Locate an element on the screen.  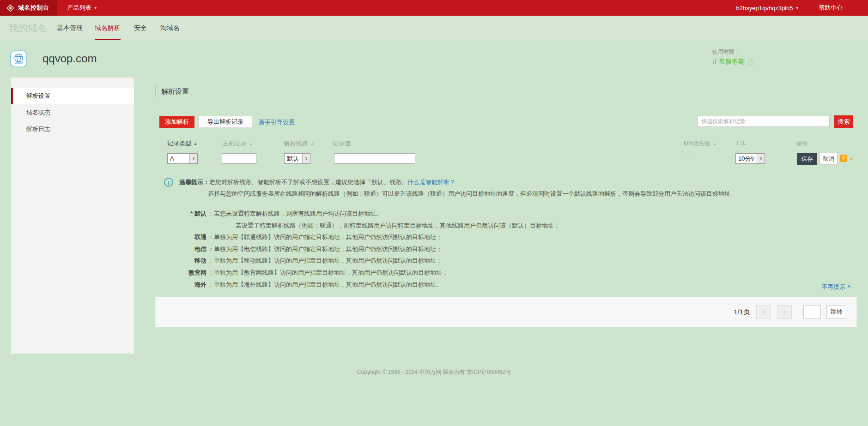
tip-row-overseas: 海外：单独为用【海外线路】访问的用户指定目标地址，其他用户仍然访问默认的目标地址… is located at coordinates (514, 285).